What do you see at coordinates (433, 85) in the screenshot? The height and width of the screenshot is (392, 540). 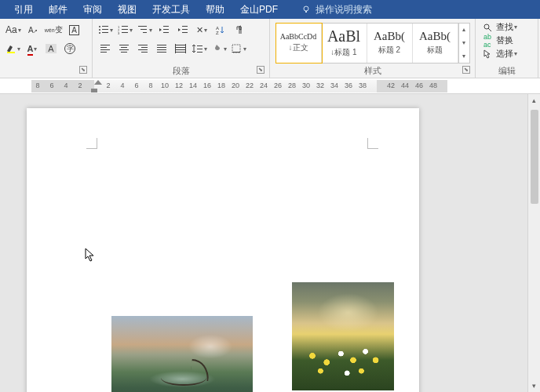 I see `ruler-tick: 48` at bounding box center [433, 85].